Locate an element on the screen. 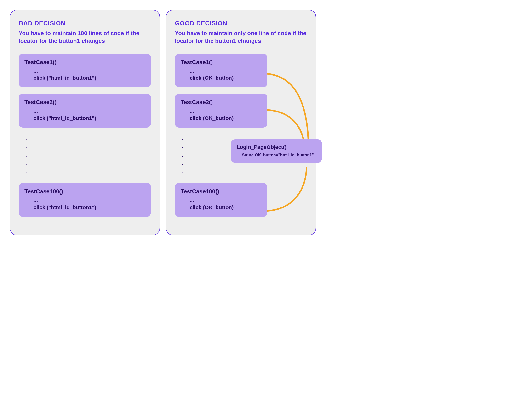 The image size is (532, 398). testcase-card: TestCase1() ... click ("html_id_button1"… is located at coordinates (85, 70).